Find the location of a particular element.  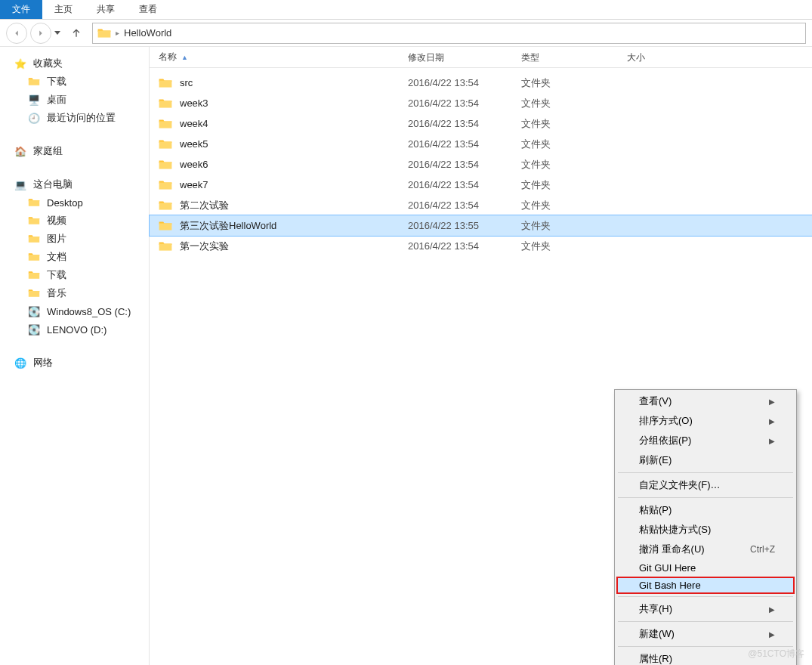

tab-file: 文件 is located at coordinates (21, 9).